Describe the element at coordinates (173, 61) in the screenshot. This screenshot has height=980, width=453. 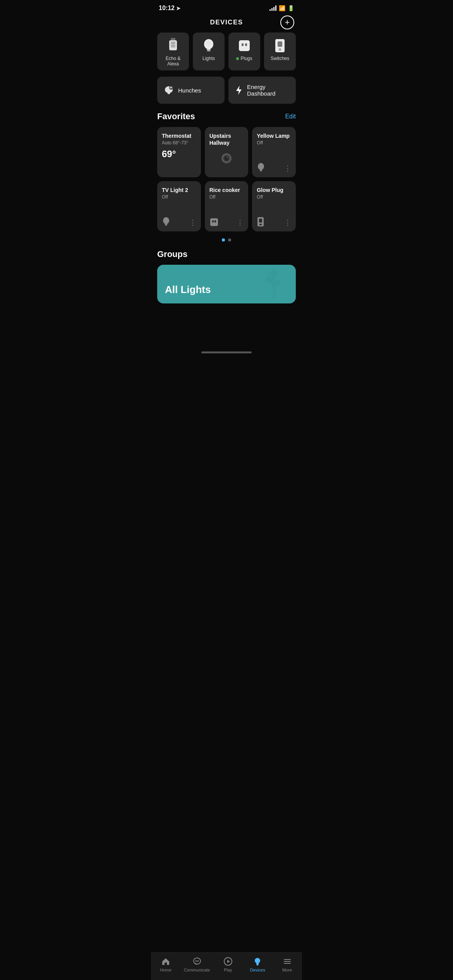
I see `echo-label: Echo & Alexa` at that location.